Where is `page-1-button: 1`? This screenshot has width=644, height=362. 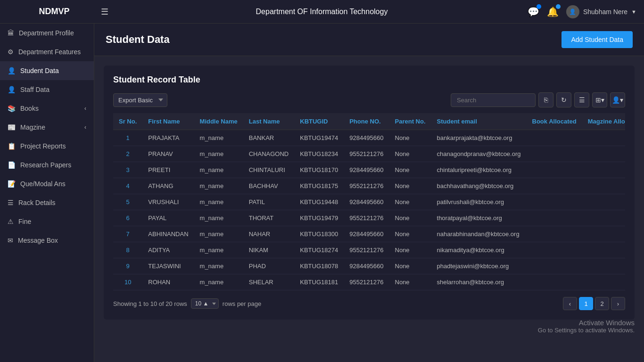
page-1-button: 1 is located at coordinates (586, 304).